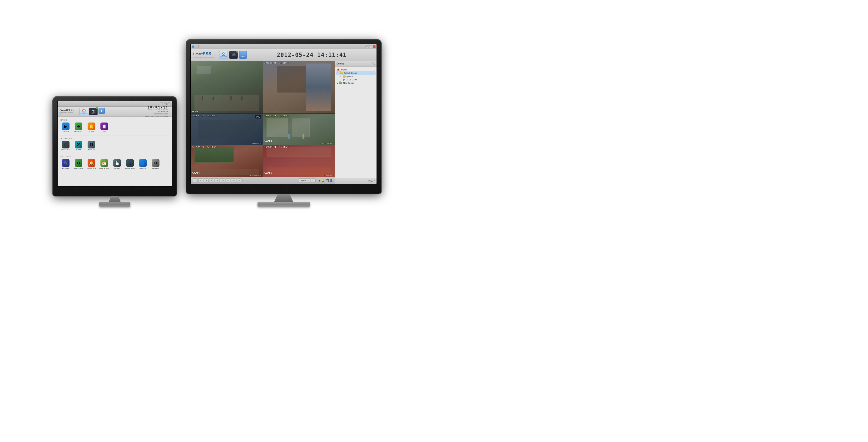  Describe the element at coordinates (65, 127) in the screenshot. I see `liveview-icon: ▶ LIVEVIEW` at that location.